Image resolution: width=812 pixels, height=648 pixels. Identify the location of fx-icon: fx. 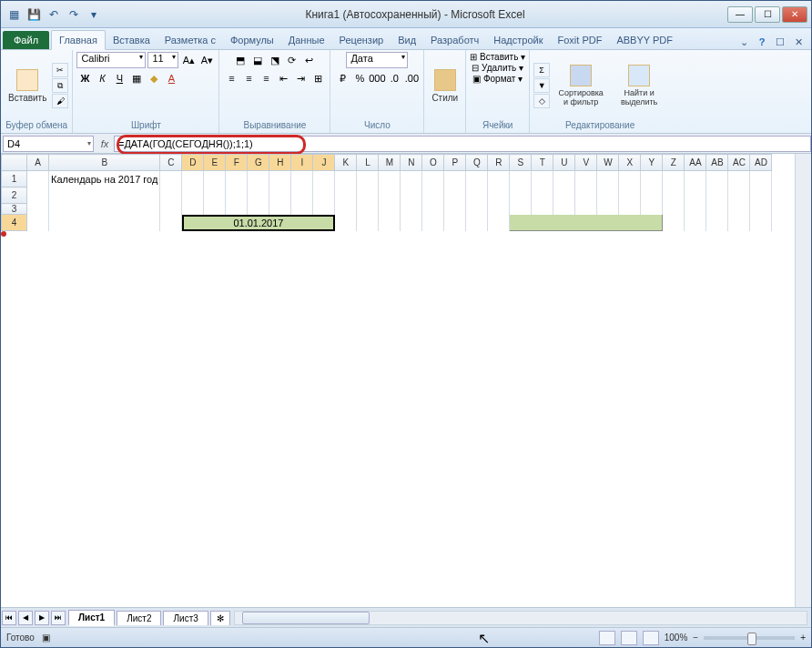
(105, 144).